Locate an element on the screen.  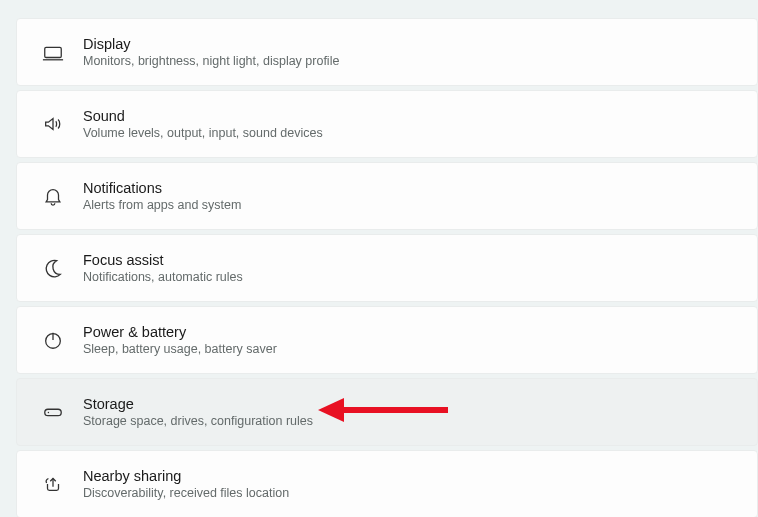
settings-item-text: Display Monitors, brightness, night ligh… is located at coordinates (207, 52).